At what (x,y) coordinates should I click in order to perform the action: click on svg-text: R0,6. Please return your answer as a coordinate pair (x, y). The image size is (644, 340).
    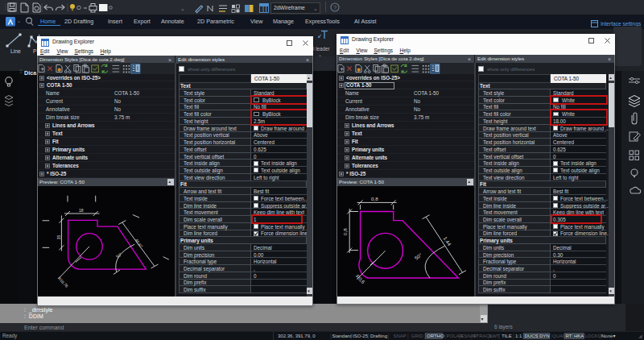
    Looking at the image, I should click on (361, 279).